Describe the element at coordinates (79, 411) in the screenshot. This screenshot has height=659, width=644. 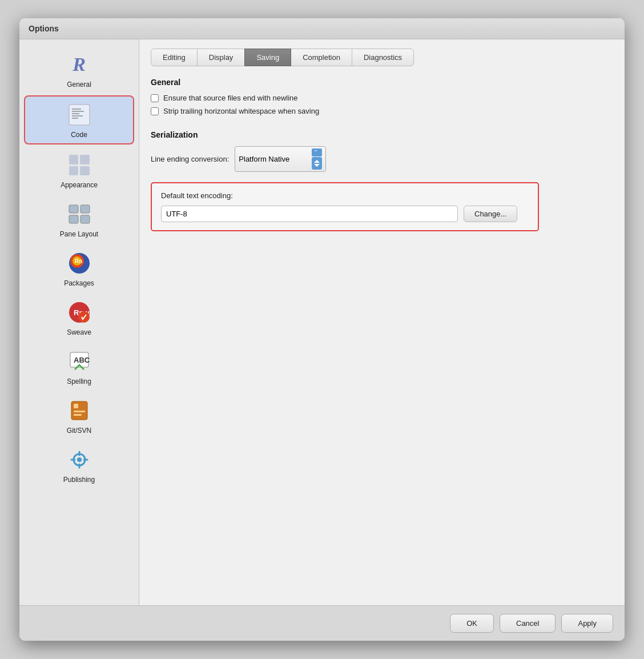
I see `gitsvn-icon` at that location.